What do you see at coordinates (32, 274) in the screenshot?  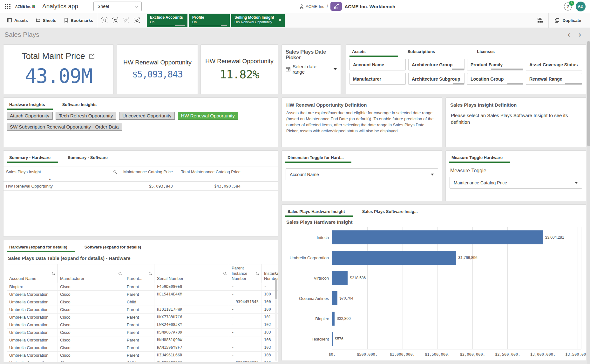 I see `data-table-column-header: Account Name` at bounding box center [32, 274].